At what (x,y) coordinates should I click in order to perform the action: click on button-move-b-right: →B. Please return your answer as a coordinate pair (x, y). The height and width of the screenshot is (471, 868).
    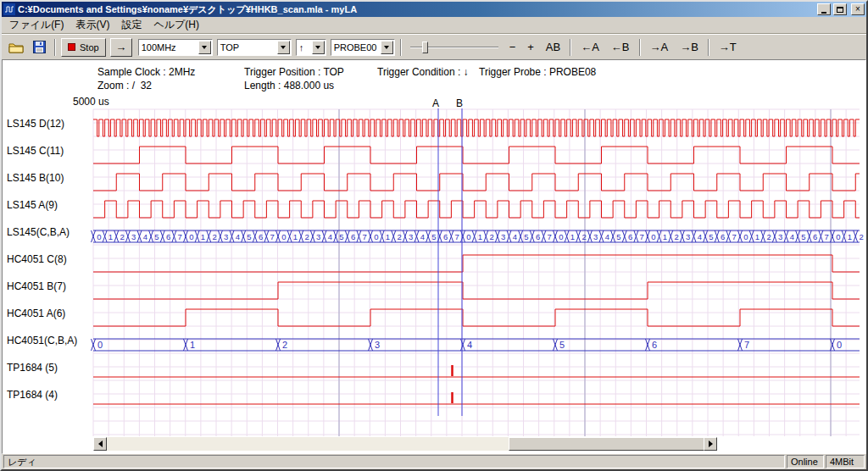
    Looking at the image, I should click on (689, 47).